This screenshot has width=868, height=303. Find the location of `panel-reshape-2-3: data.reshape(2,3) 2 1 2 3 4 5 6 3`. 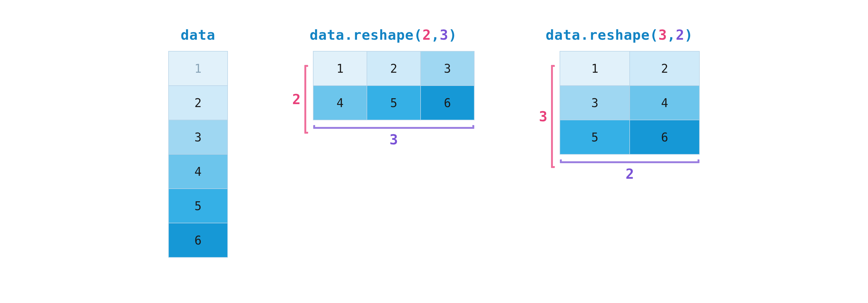

panel-reshape-2-3: data.reshape(2,3) 2 1 2 3 4 5 6 3 is located at coordinates (383, 87).